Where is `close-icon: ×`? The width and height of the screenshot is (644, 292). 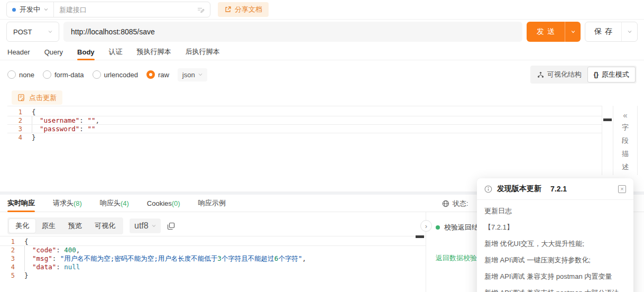 close-icon: × is located at coordinates (622, 189).